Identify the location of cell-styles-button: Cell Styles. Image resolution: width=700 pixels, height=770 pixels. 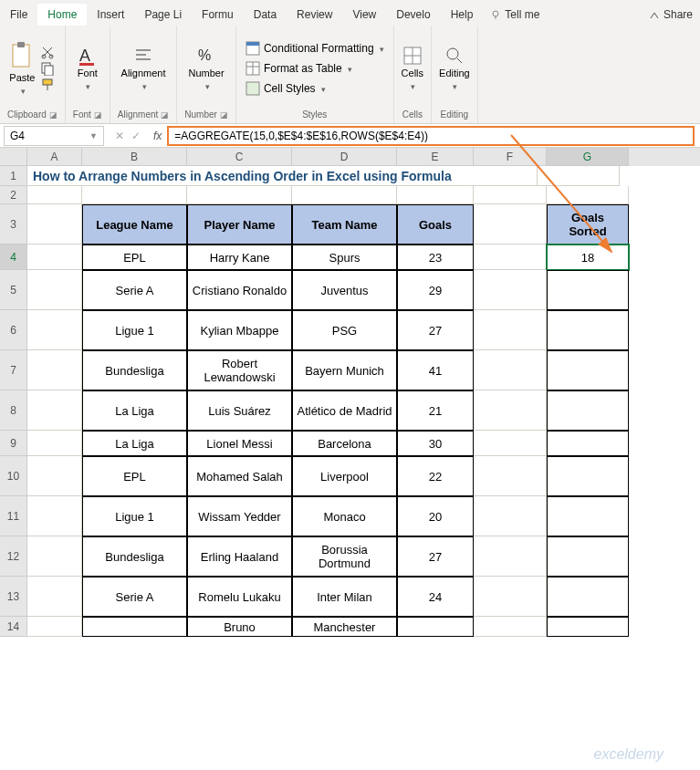
(315, 88).